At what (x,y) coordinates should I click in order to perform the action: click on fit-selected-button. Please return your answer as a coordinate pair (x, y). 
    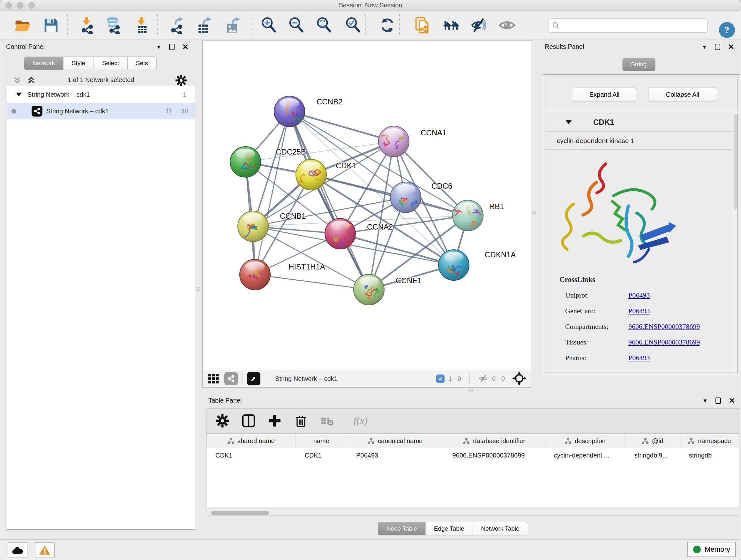
    Looking at the image, I should click on (519, 379).